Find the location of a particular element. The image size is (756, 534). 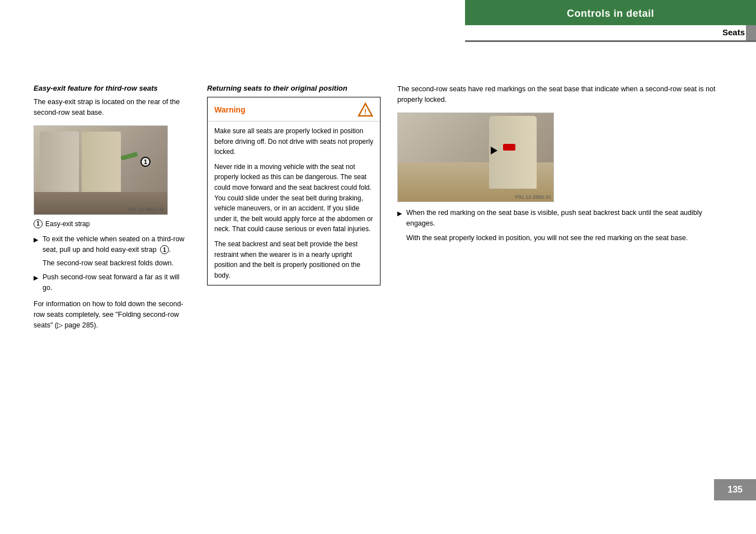

sub-text-1: The second-row seat backrest folds down. is located at coordinates (116, 263).